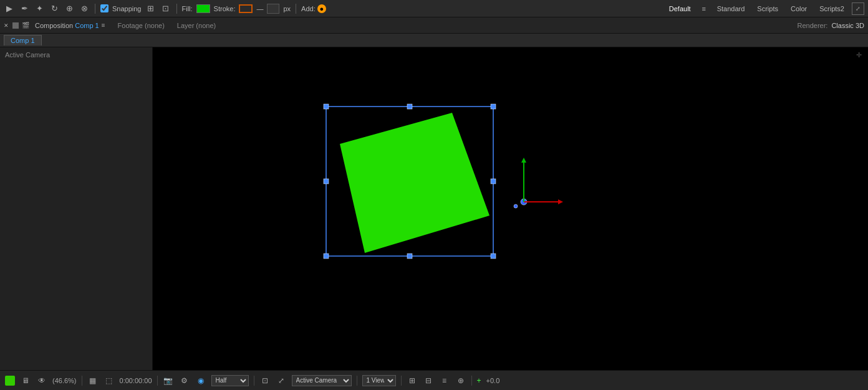 The height and width of the screenshot is (390, 868). Describe the element at coordinates (177, 9) in the screenshot. I see `sep2` at that location.